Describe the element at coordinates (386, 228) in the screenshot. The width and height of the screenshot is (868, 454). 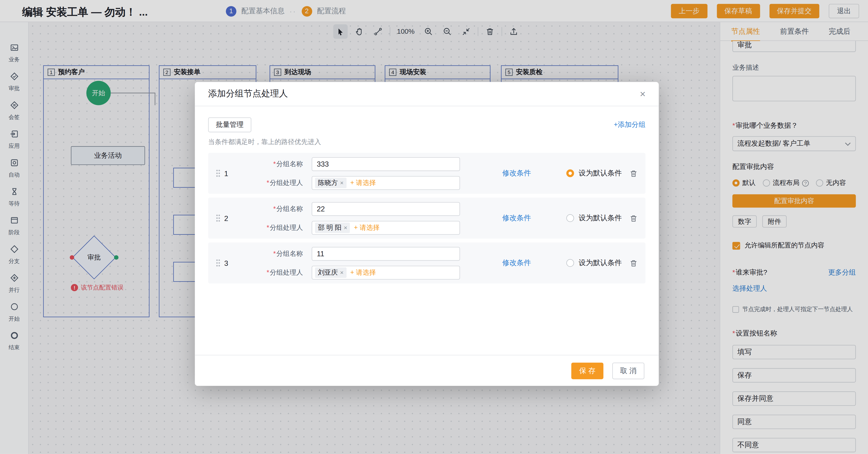
I see `group-handler-select: 邵 明 阳× + 请选择` at that location.